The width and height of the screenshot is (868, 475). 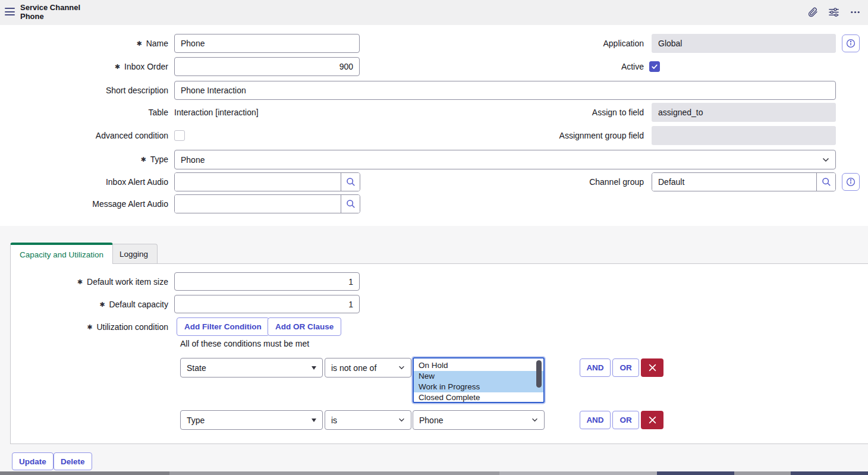 What do you see at coordinates (530, 182) in the screenshot?
I see `channel-group-label: Channel group` at bounding box center [530, 182].